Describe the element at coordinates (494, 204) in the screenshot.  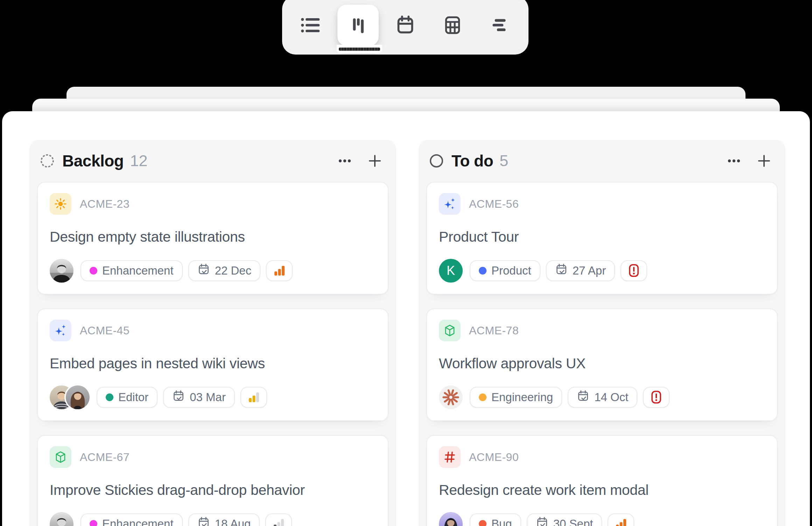
I see `task-key: ACME-56` at that location.